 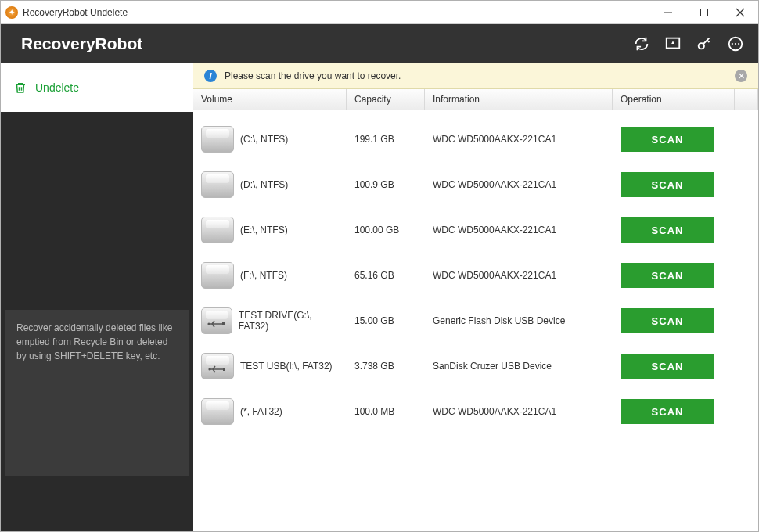 What do you see at coordinates (519, 366) in the screenshot?
I see `info-value: SanDisk Cruzer USB Device` at bounding box center [519, 366].